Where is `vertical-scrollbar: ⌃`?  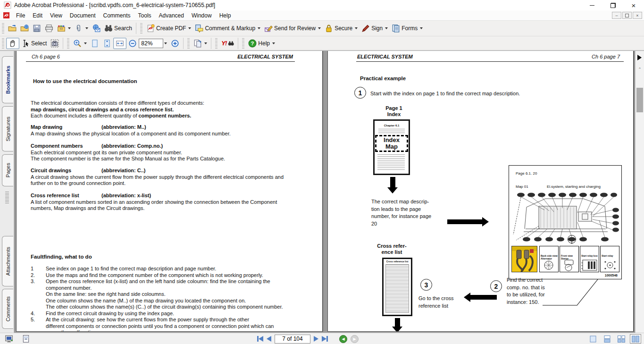 vertical-scrollbar: ⌃ is located at coordinates (640, 192).